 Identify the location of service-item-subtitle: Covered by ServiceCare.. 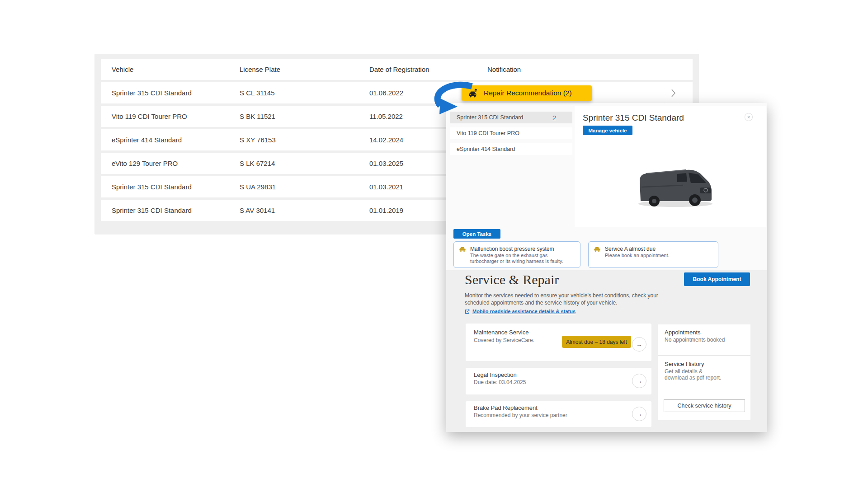
(504, 340).